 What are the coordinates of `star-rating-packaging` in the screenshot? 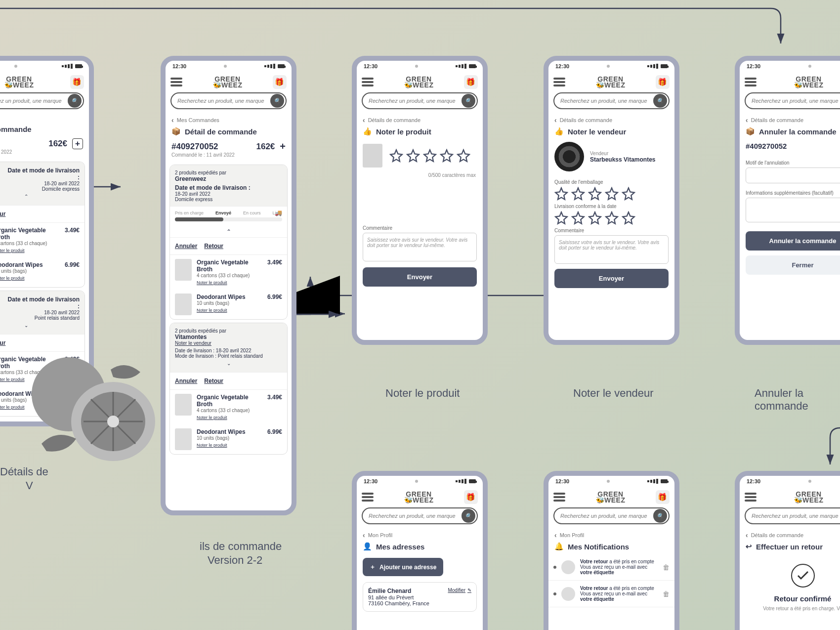 It's located at (612, 194).